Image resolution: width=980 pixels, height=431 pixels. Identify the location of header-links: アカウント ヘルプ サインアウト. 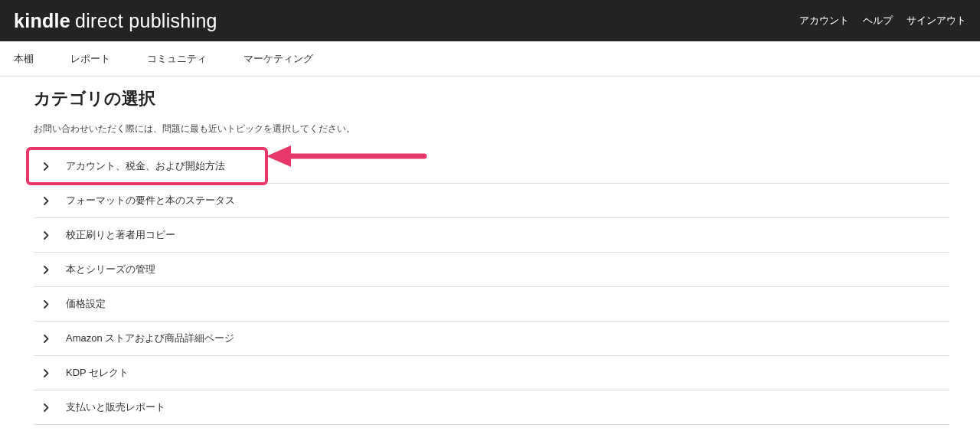
(883, 21).